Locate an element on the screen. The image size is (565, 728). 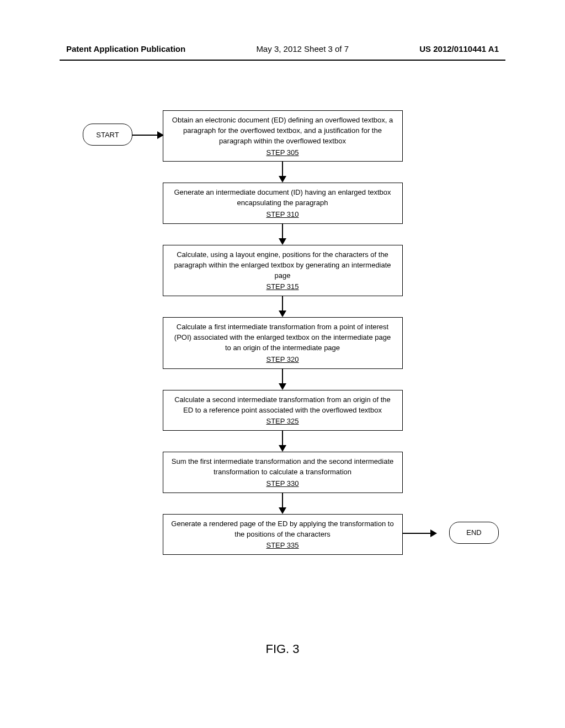
page-header: Patent Application Publication May 3, 20… is located at coordinates (282, 49).